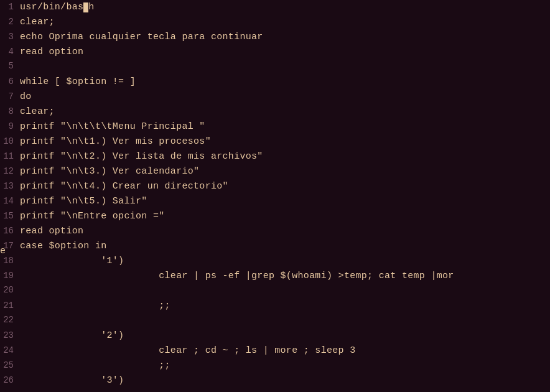 This screenshot has width=550, height=392. I want to click on edge-char: e, so click(2, 251).